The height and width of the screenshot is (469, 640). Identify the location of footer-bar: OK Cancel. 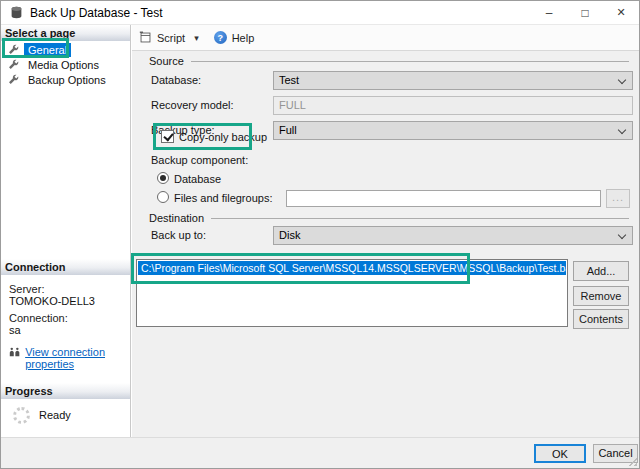
(320, 452).